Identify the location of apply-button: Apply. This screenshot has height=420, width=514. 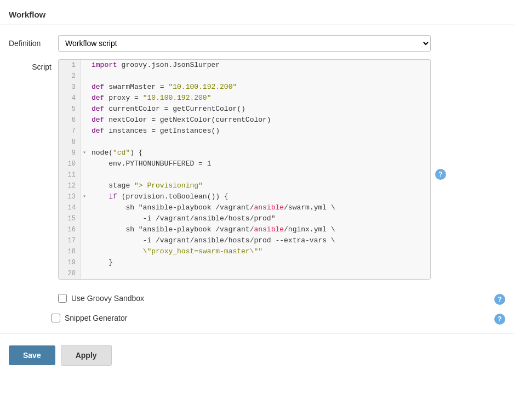
(87, 355).